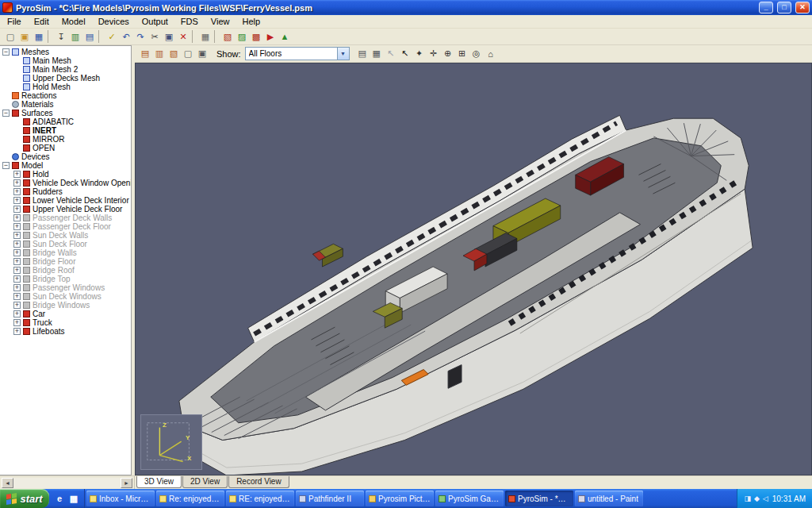 The image size is (812, 508). Describe the element at coordinates (747, 498) in the screenshot. I see `network-icon: ◨` at that location.